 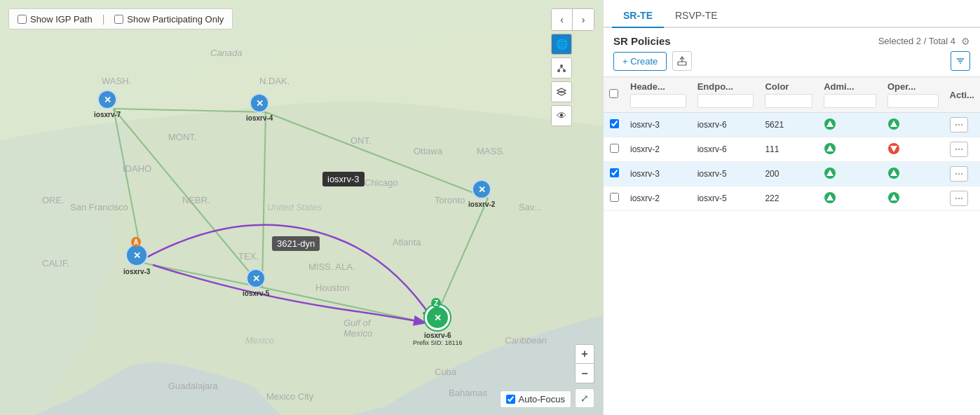 I want to click on selected-total-text: Selected 2 / Total 4, so click(x=917, y=41).